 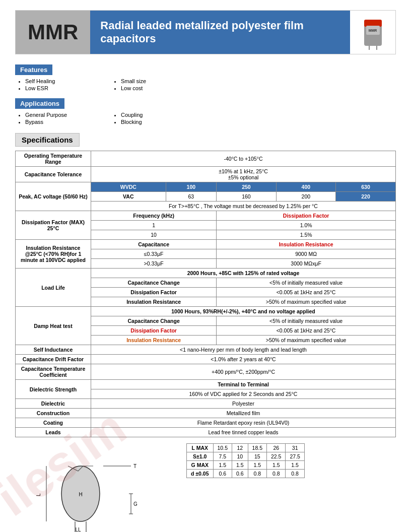 What do you see at coordinates (244, 174) in the screenshot?
I see `spec-value: ±10% at 1 kHz, 25°C±5% optional` at bounding box center [244, 174].